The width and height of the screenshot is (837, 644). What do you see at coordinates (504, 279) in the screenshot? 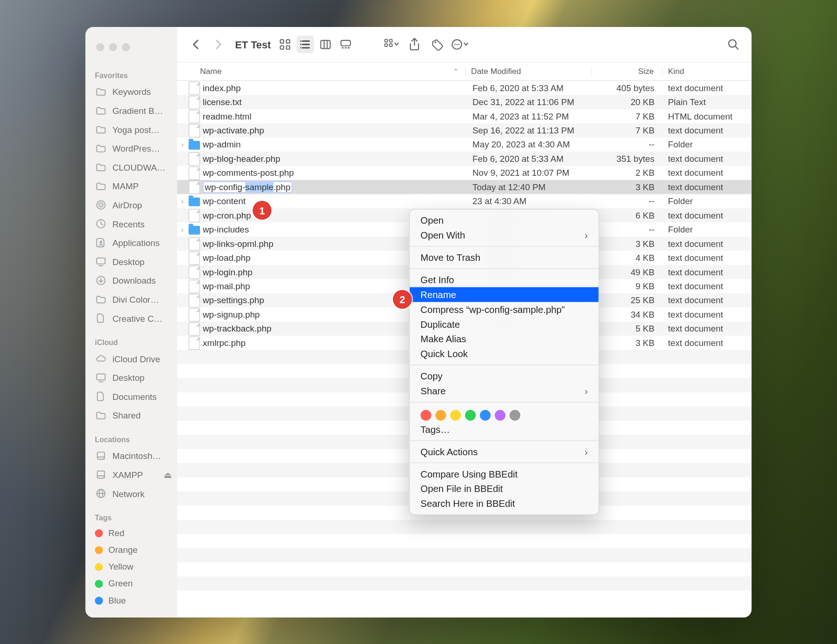
I see `menu-item: Get Info` at bounding box center [504, 279].